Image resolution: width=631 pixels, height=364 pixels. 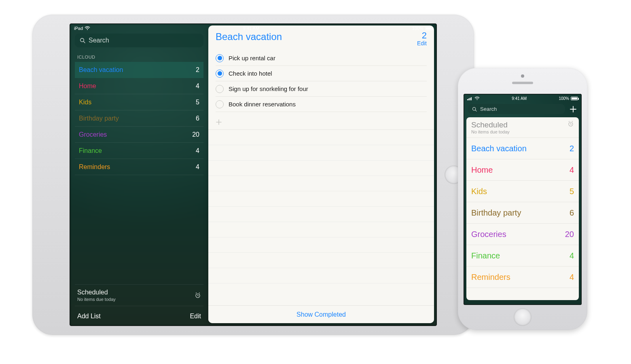 What do you see at coordinates (250, 74) in the screenshot?
I see `task-text: Check into hotel` at bounding box center [250, 74].